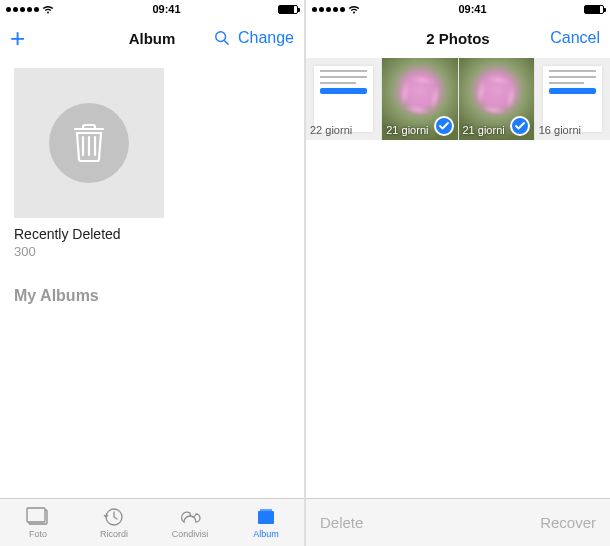  Describe the element at coordinates (190, 534) in the screenshot. I see `tab-label: Condivisi` at that location.